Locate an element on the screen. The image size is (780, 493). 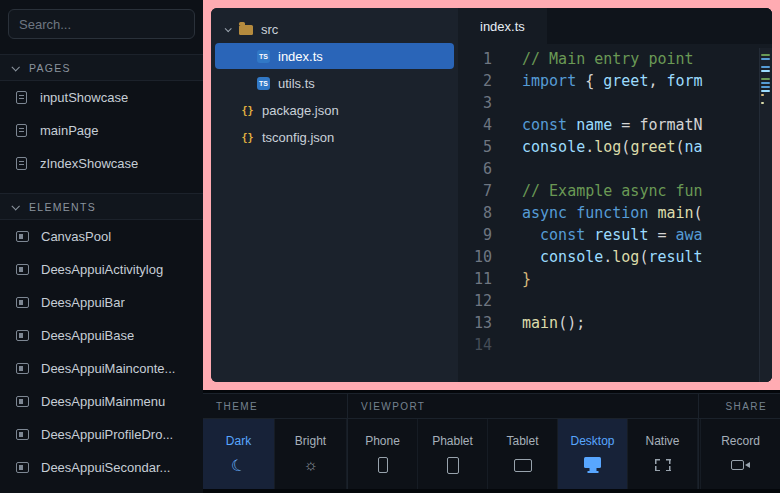
sidebar-item-zindexshowcase: zIndexShowcase is located at coordinates (102, 164).